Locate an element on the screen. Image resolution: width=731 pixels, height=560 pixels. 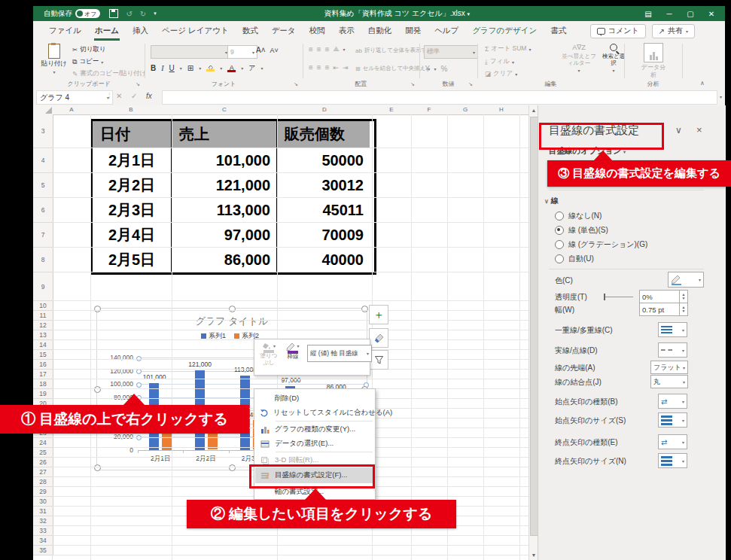
collapse-ribbon-icon: ∧ is located at coordinates (702, 83).